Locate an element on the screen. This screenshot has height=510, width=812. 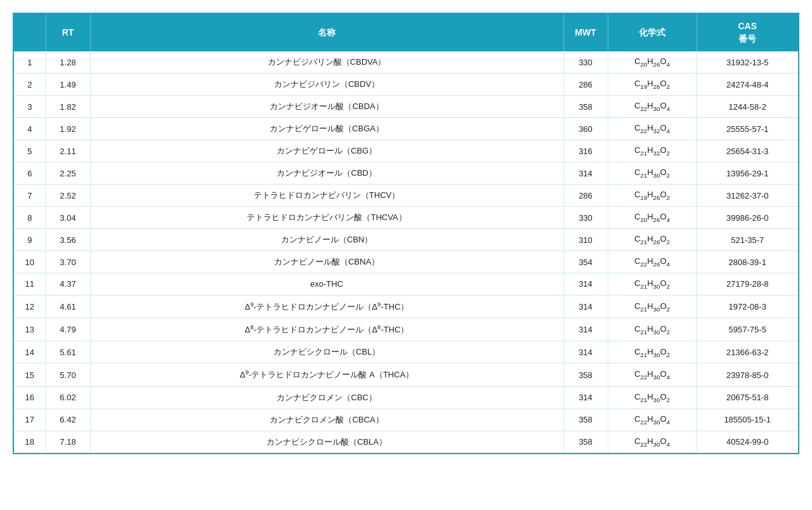
cell-no: 17 is located at coordinates (30, 420).